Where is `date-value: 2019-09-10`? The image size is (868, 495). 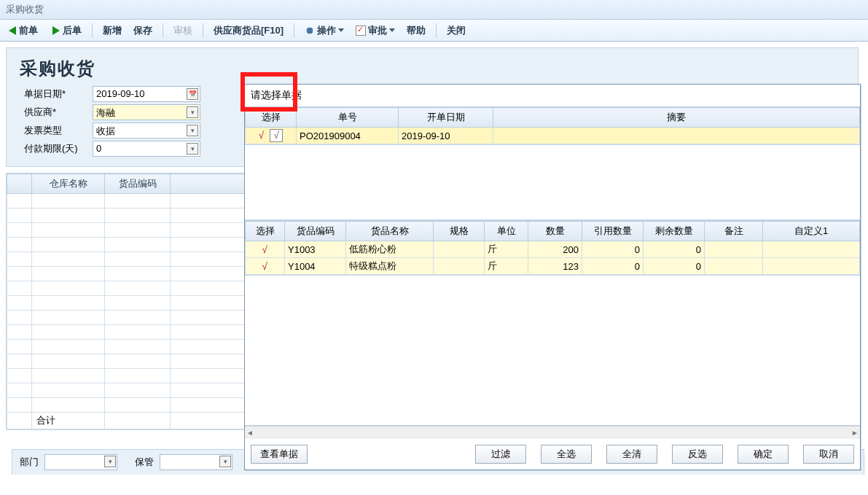
date-value: 2019-09-10 is located at coordinates (121, 93).